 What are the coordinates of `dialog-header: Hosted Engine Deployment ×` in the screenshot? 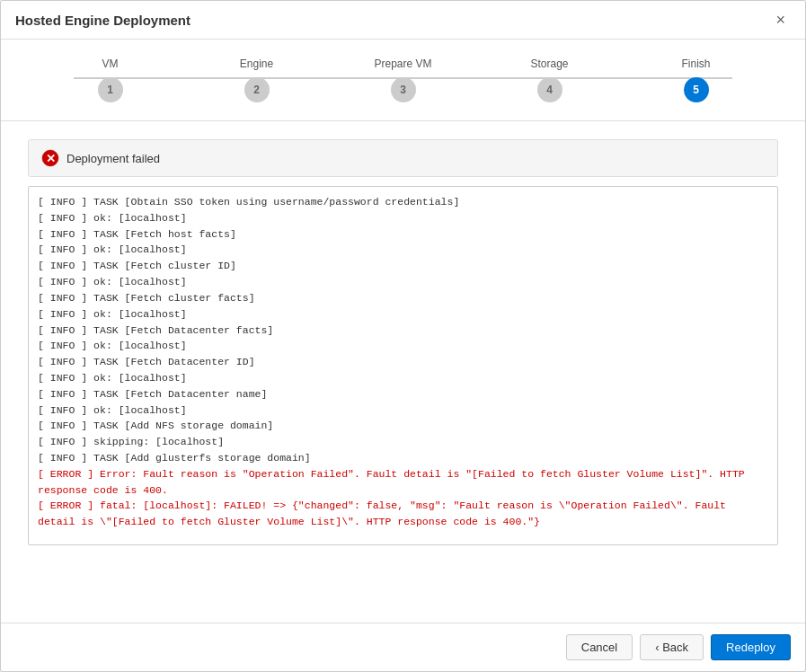 It's located at (403, 20).